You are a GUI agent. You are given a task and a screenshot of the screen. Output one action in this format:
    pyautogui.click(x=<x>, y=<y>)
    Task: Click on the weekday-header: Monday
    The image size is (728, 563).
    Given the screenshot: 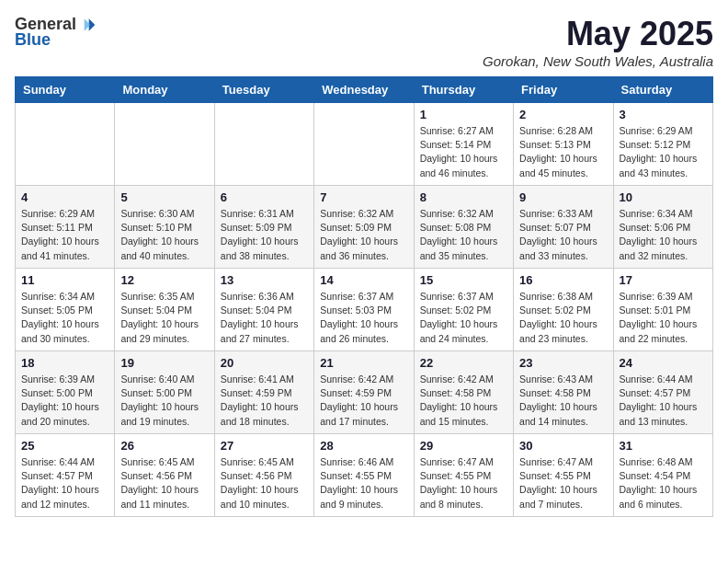 What is the action you would take?
    pyautogui.click(x=165, y=90)
    